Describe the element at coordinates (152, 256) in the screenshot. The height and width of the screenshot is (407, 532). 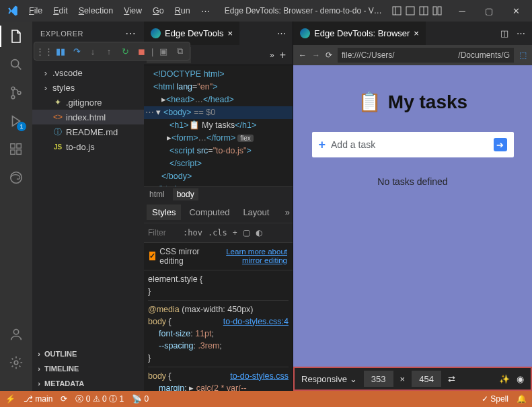
I see `mirror-checkbox: ✓` at that location.